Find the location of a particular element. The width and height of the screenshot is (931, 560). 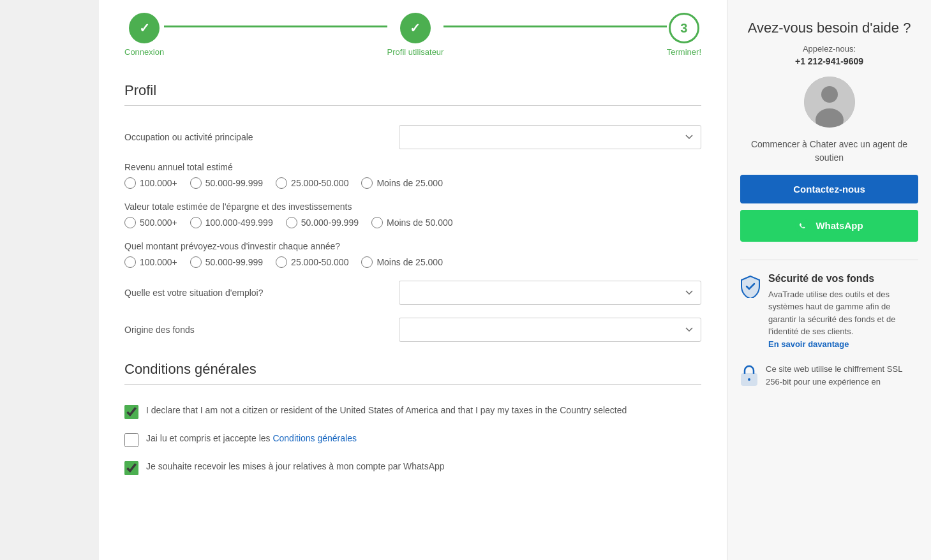

emploi-select is located at coordinates (550, 293).